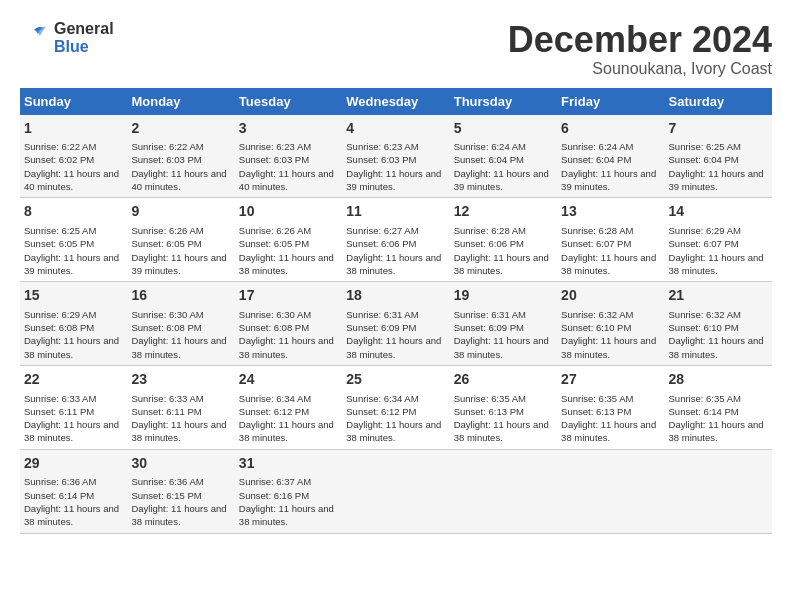 This screenshot has width=792, height=612. I want to click on day-of-week-header: Saturday, so click(718, 102).